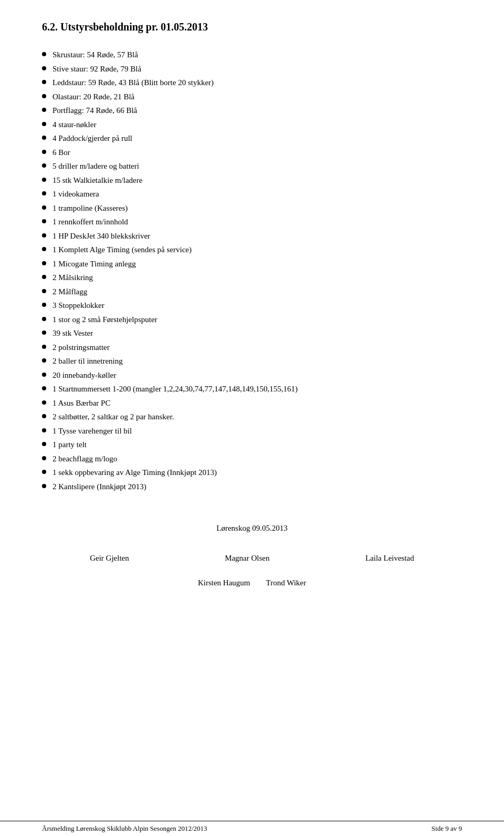  Describe the element at coordinates (252, 139) in the screenshot. I see `list-item: 4 Paddock/gjerder på rull` at that location.